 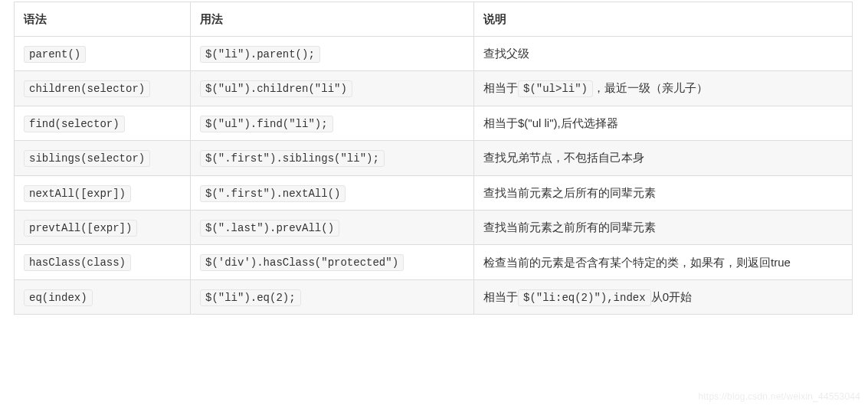 What do you see at coordinates (103, 89) in the screenshot?
I see `cell-syntax: children(selector)` at bounding box center [103, 89].